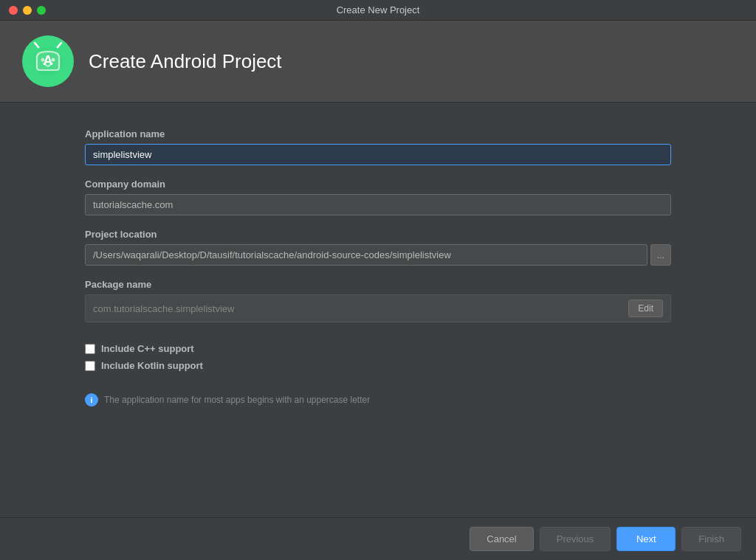 The image size is (756, 560). I want to click on info-icon: i, so click(92, 400).